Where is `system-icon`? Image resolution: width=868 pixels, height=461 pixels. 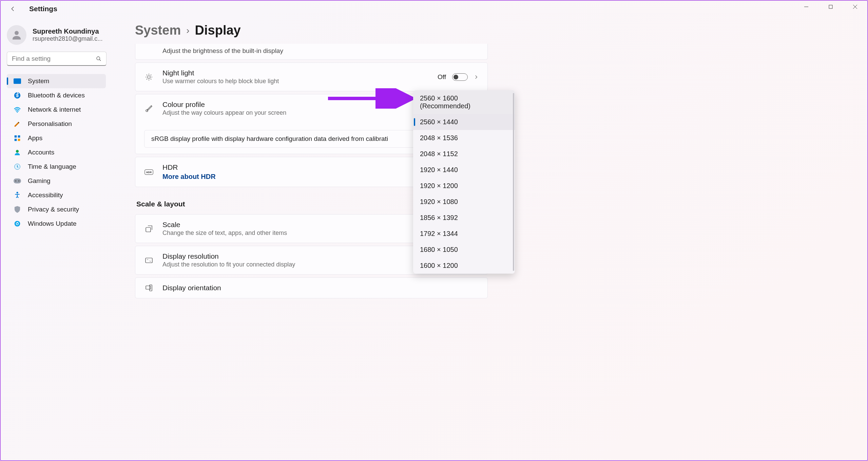
system-icon is located at coordinates (17, 81).